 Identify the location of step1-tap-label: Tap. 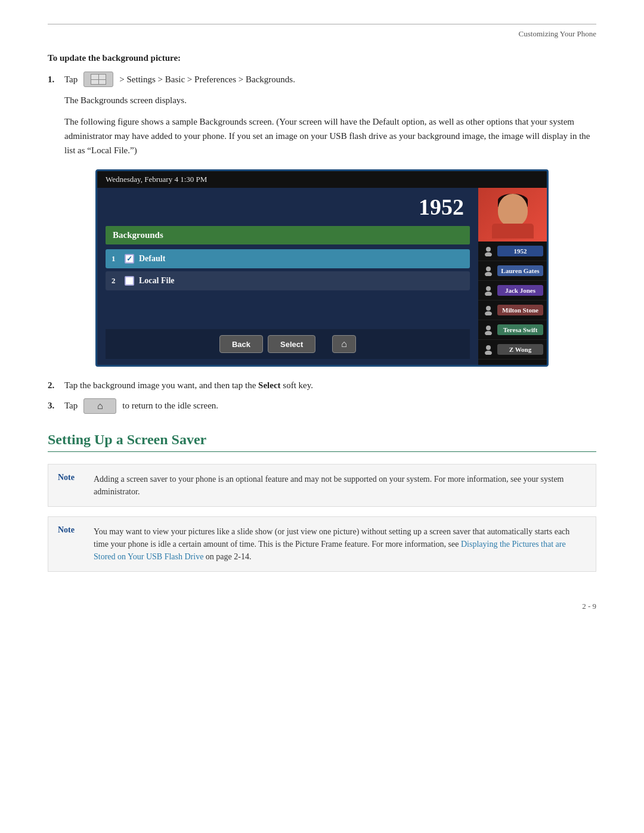
(71, 80).